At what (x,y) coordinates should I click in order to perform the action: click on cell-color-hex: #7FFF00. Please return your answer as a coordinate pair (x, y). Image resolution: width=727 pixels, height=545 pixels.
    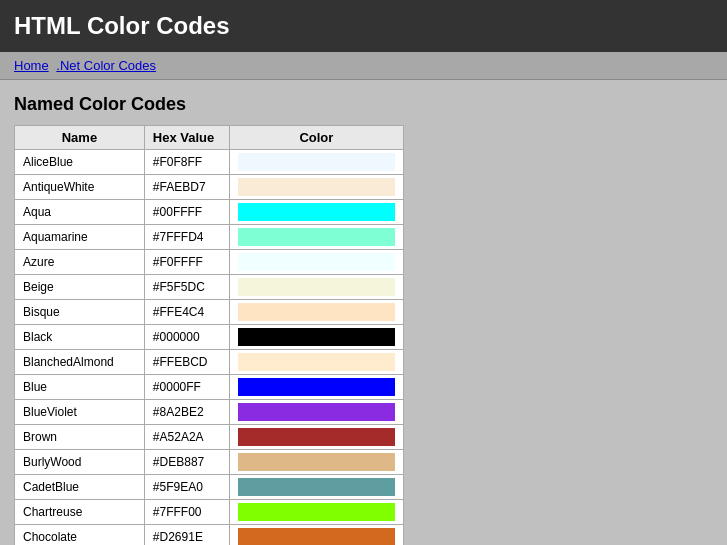
    Looking at the image, I should click on (186, 512).